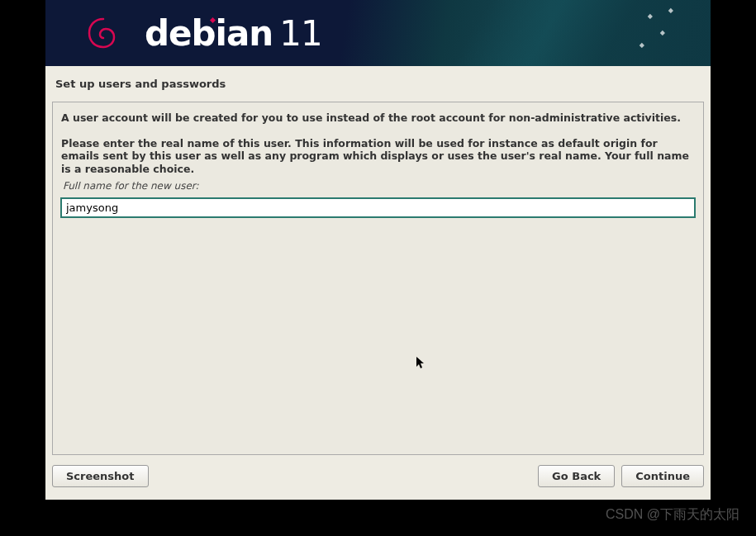  Describe the element at coordinates (208, 33) in the screenshot. I see `brand-name: debian` at that location.